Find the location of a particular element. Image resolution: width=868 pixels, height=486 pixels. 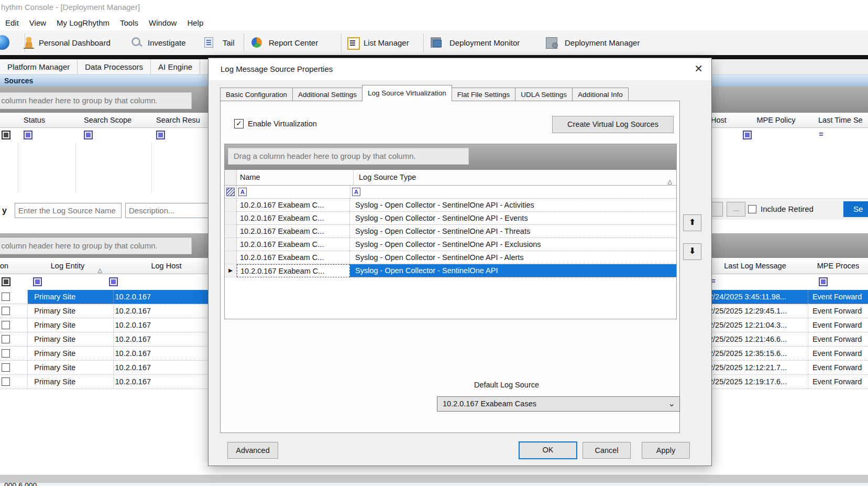

browse-ellipsis-button: ... is located at coordinates (736, 209).